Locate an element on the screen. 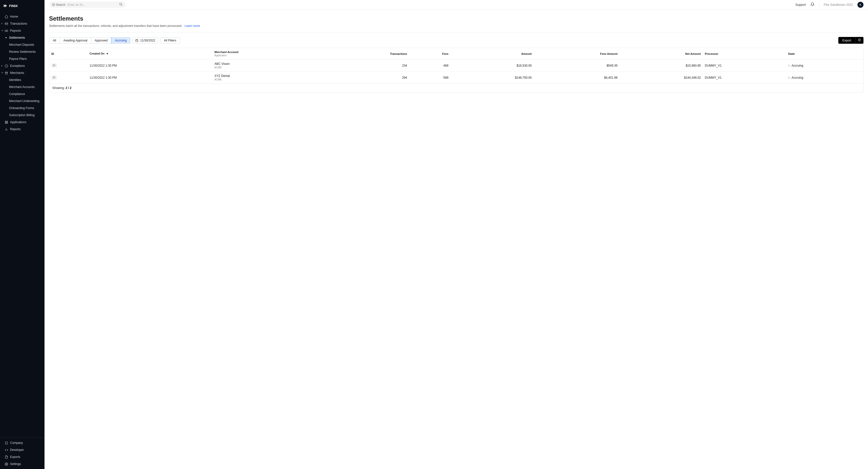 Image resolution: width=868 pixels, height=469 pixels. cell-net-amount: $15,980.65 is located at coordinates (661, 66).